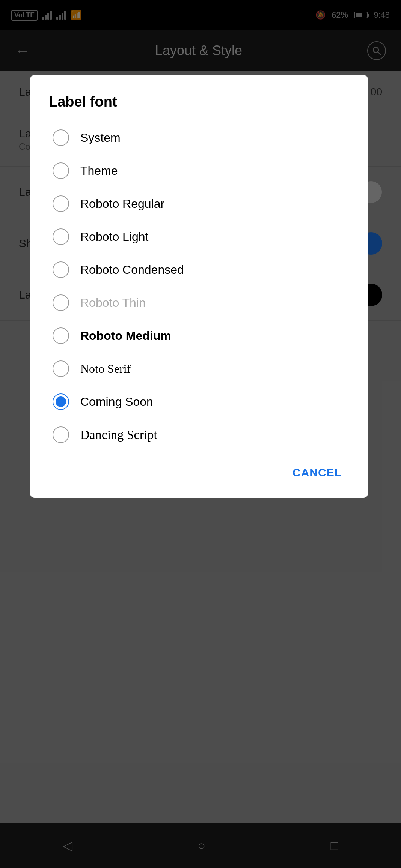  What do you see at coordinates (61, 402) in the screenshot?
I see `radio-coming-soon` at bounding box center [61, 402].